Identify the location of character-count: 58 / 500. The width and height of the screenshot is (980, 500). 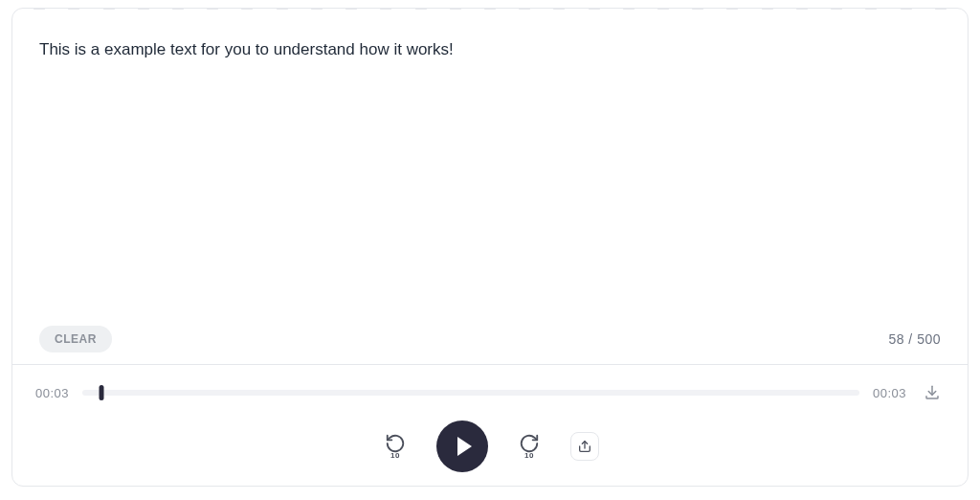
(915, 339).